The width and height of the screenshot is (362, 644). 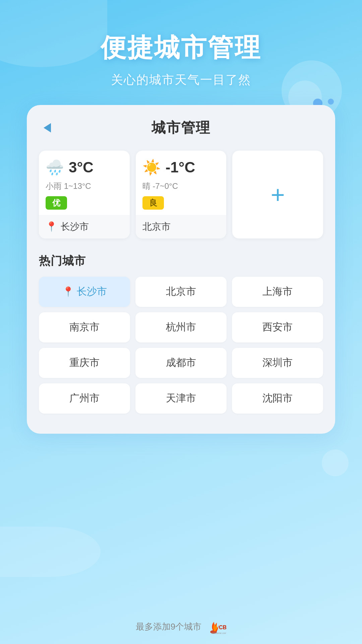 I want to click on temp-changsha: 3°C, so click(x=81, y=167).